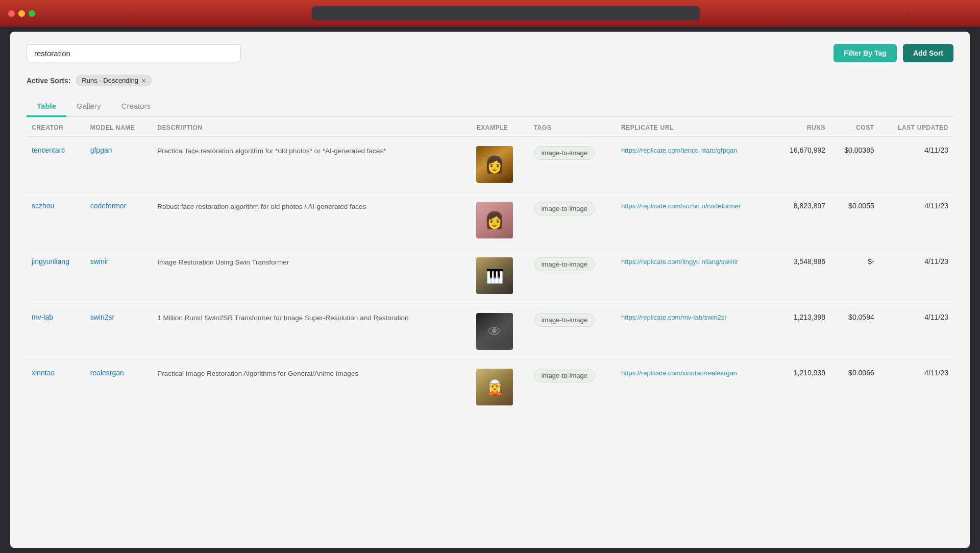 The image size is (980, 553). I want to click on cell-creator: xinntao, so click(56, 387).